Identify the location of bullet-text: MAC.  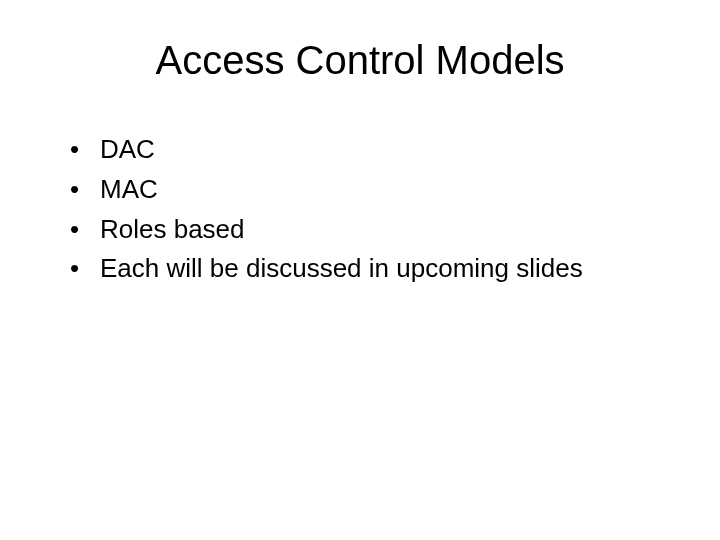
(385, 190).